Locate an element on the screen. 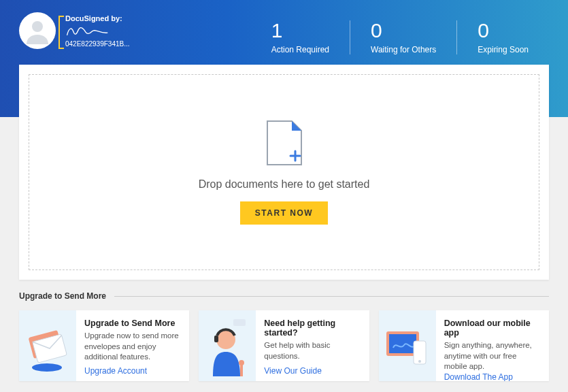 Image resolution: width=568 pixels, height=392 pixels. section-title: Upgrade to Send More is located at coordinates (63, 296).